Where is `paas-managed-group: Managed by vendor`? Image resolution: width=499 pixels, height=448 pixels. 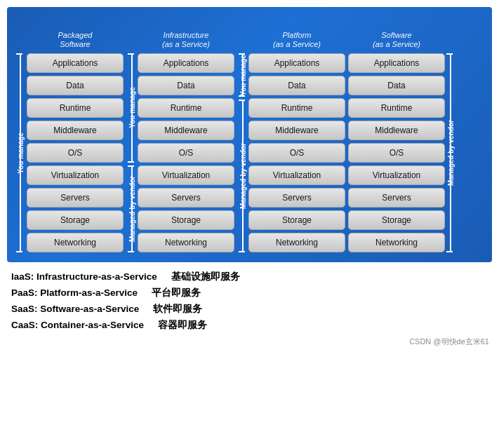 paas-managed-group: Managed by vendor is located at coordinates (243, 176).